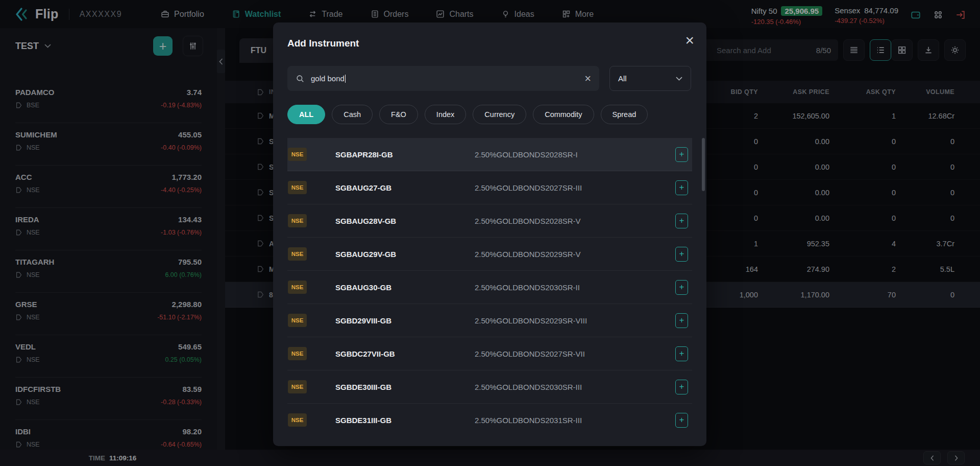 The height and width of the screenshot is (466, 980). Describe the element at coordinates (445, 114) in the screenshot. I see `chip-index: Index` at that location.